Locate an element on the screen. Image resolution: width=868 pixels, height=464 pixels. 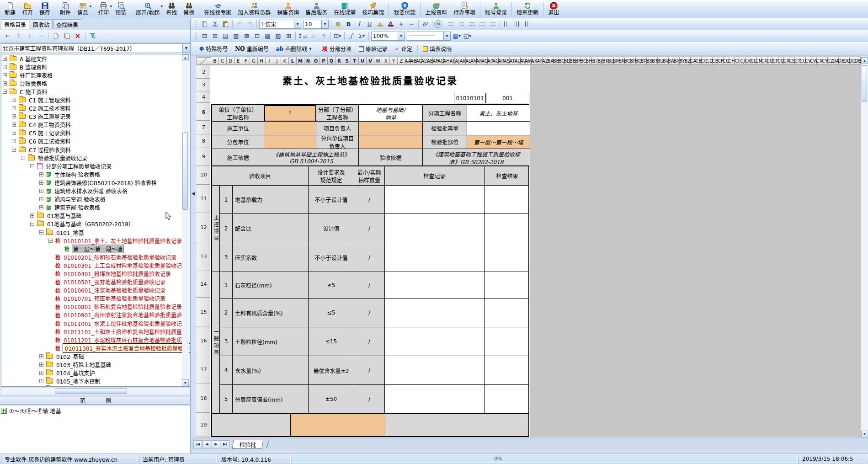
next-sheet-icon: ▶ is located at coordinates (216, 444).